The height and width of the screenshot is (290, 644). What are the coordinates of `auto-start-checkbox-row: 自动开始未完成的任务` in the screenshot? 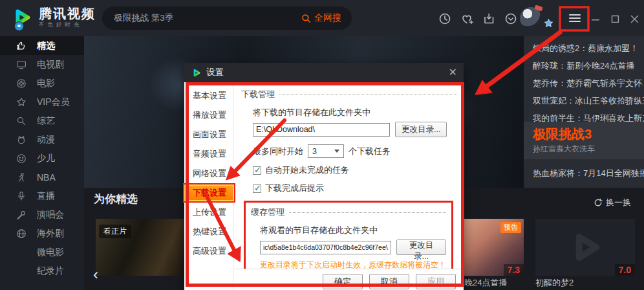 It's located at (355, 170).